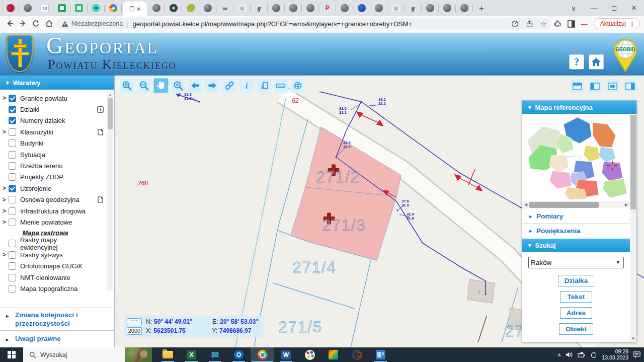  Describe the element at coordinates (574, 8) in the screenshot. I see `tab-search-button: ∨` at that location.